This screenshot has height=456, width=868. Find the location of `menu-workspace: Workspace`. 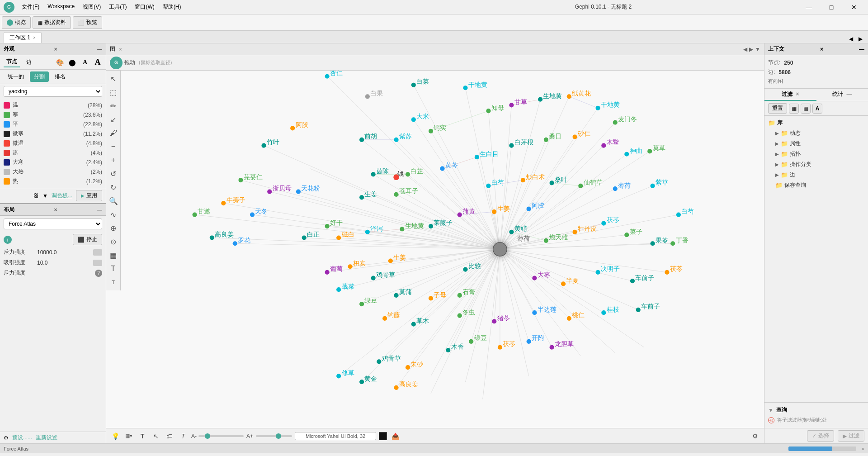

menu-workspace: Workspace is located at coordinates (61, 7).